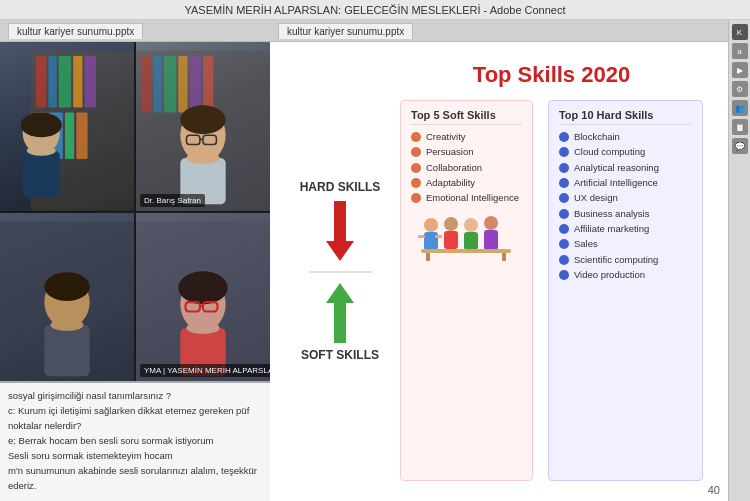 The width and height of the screenshot is (750, 501). What do you see at coordinates (552, 75) in the screenshot?
I see `slide-title: Top Skills 2020` at bounding box center [552, 75].